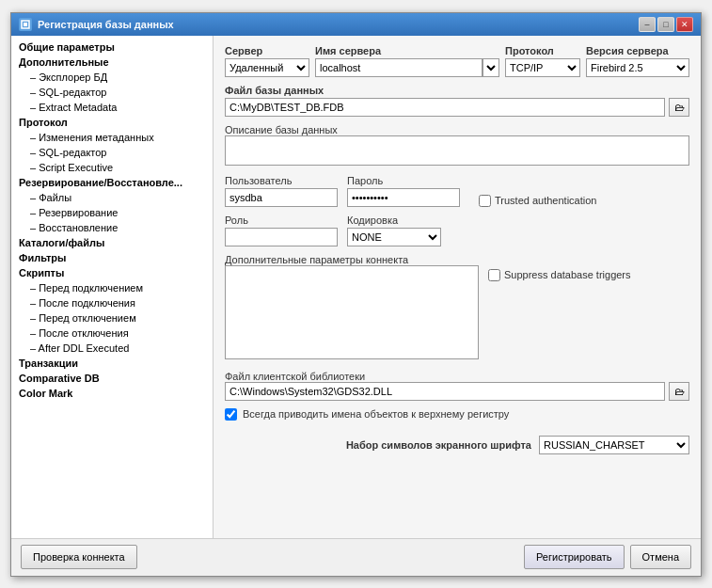  Describe the element at coordinates (638, 61) in the screenshot. I see `server-version-group: Версия сервера Firebird 2.5Firebird 3.0F…` at that location.